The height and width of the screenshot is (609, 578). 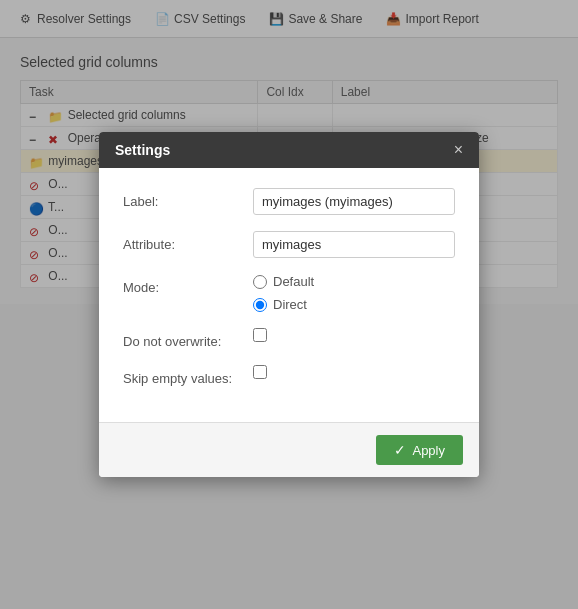 What do you see at coordinates (188, 338) in the screenshot?
I see `do-not-overwrite-label: Do not overwrite:` at bounding box center [188, 338].